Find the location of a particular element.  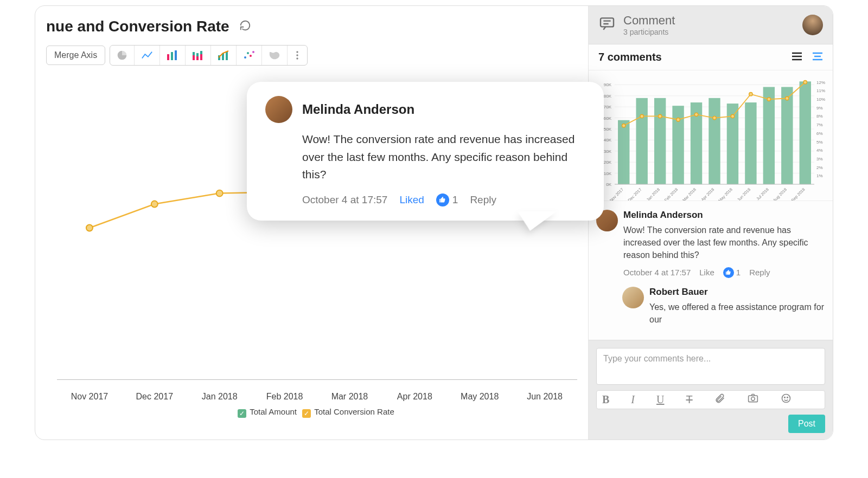

svg-text: Sep 2018 is located at coordinates (799, 194).